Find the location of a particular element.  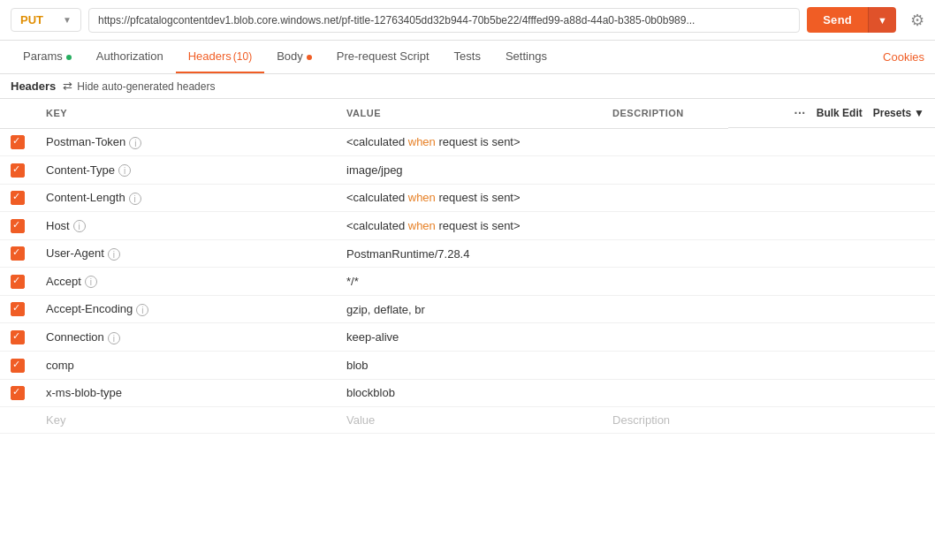

url-input: https://pfcatalogcontentdev1.blob.core.w… is located at coordinates (444, 20).